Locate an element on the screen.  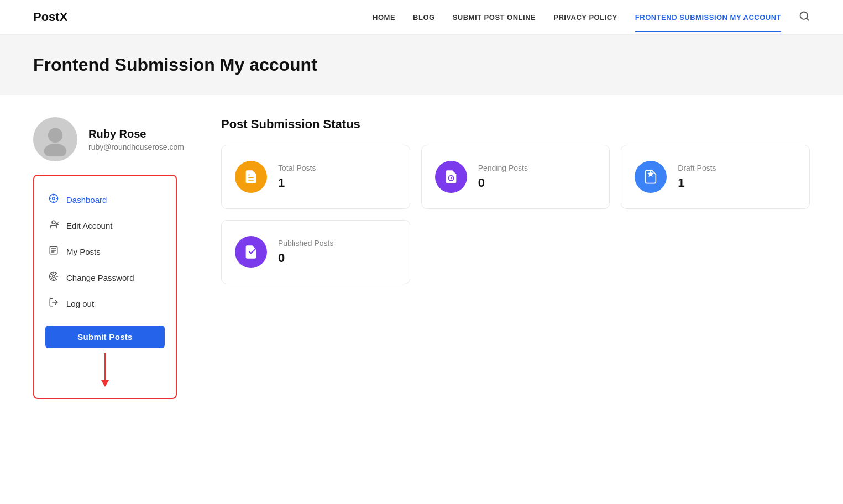
nav-home: HOME is located at coordinates (384, 18).